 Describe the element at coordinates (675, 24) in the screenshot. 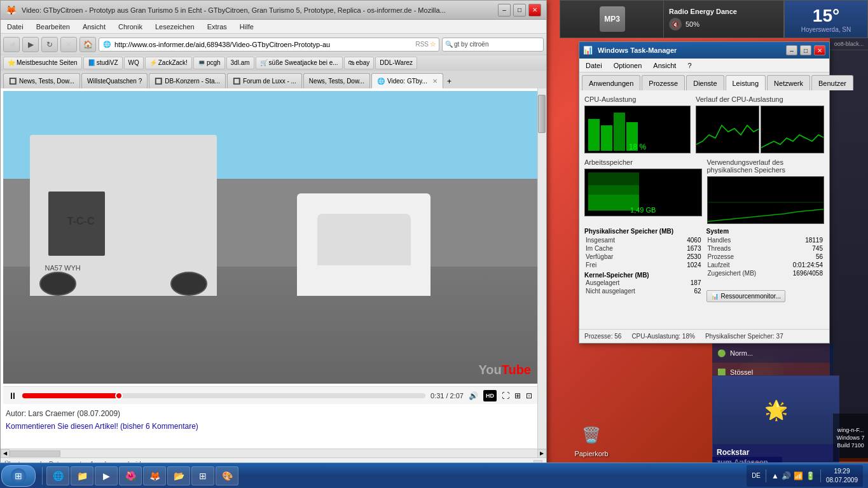

I see `mute-icon: 🔇` at that location.